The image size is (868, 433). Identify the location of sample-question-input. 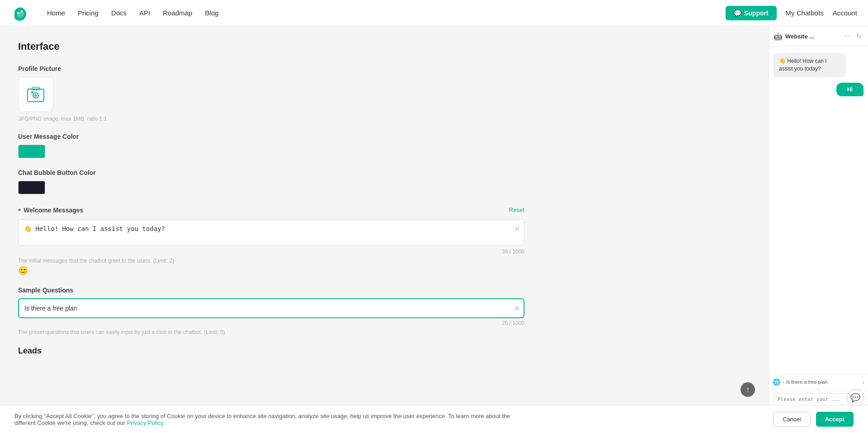
(271, 308).